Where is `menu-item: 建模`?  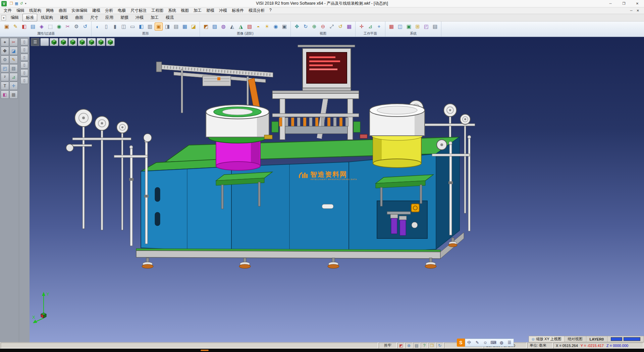
menu-item: 建模 is located at coordinates (96, 11).